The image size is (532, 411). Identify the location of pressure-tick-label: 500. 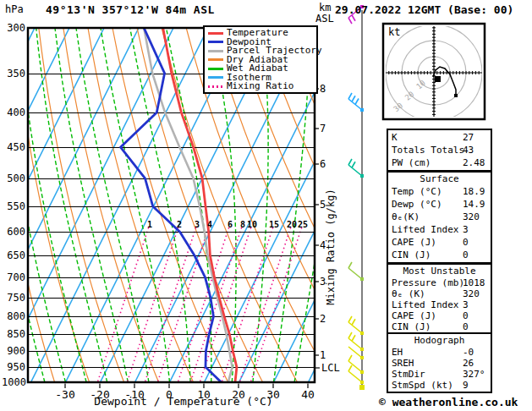
(14, 178).